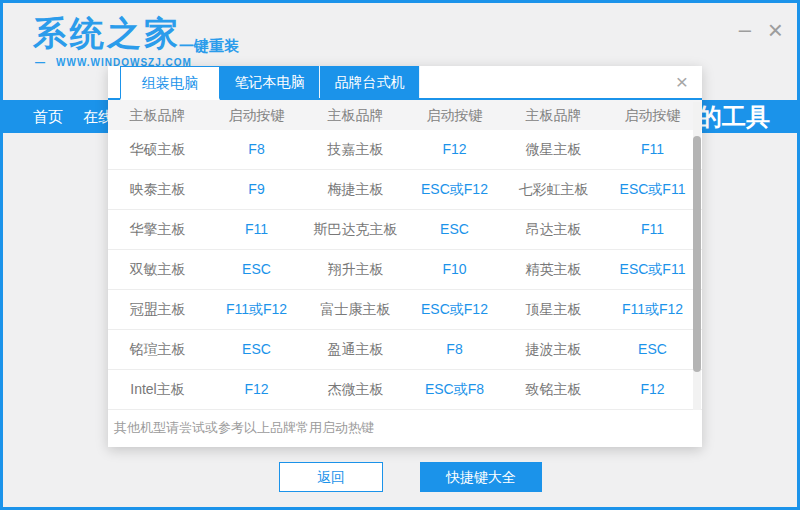 Image resolution: width=800 pixels, height=510 pixels. What do you see at coordinates (481, 477) in the screenshot?
I see `hotkeys-collection-button: 快捷键大全` at bounding box center [481, 477].